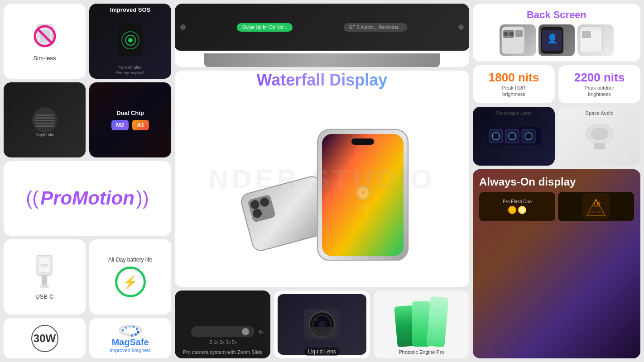  What do you see at coordinates (45, 36) in the screenshot?
I see `simless-icon` at bounding box center [45, 36].